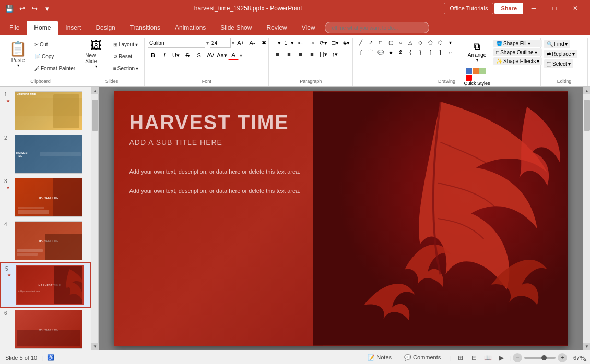 The height and width of the screenshot is (364, 590). Describe the element at coordinates (420, 42) in the screenshot. I see `shape-diamond: ◇` at that location.